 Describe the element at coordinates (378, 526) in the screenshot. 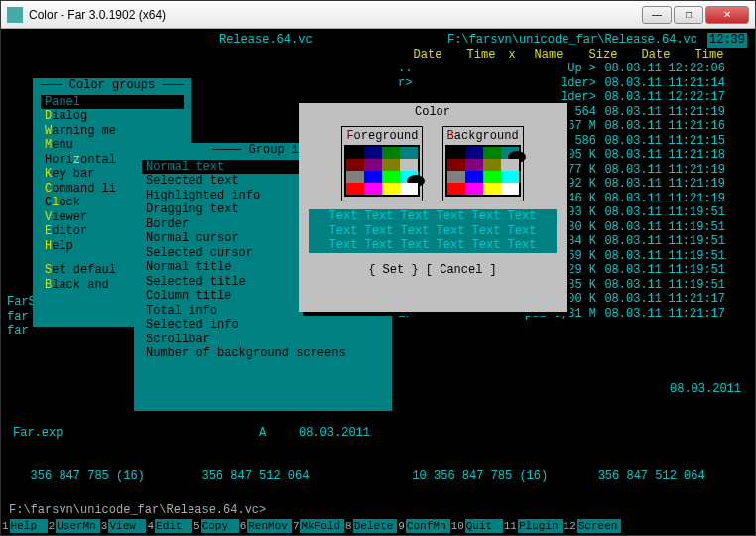

I see `keybar: 1Help2UserMn3View4Edit5Copy6RenMov7MkFol…` at that location.